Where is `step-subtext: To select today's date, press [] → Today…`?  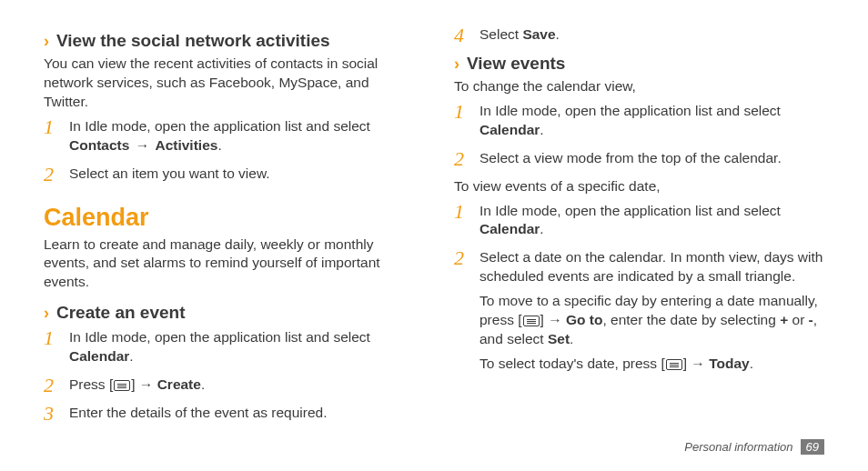
step-subtext: To select today's date, press [] → Today… is located at coordinates (651, 364).